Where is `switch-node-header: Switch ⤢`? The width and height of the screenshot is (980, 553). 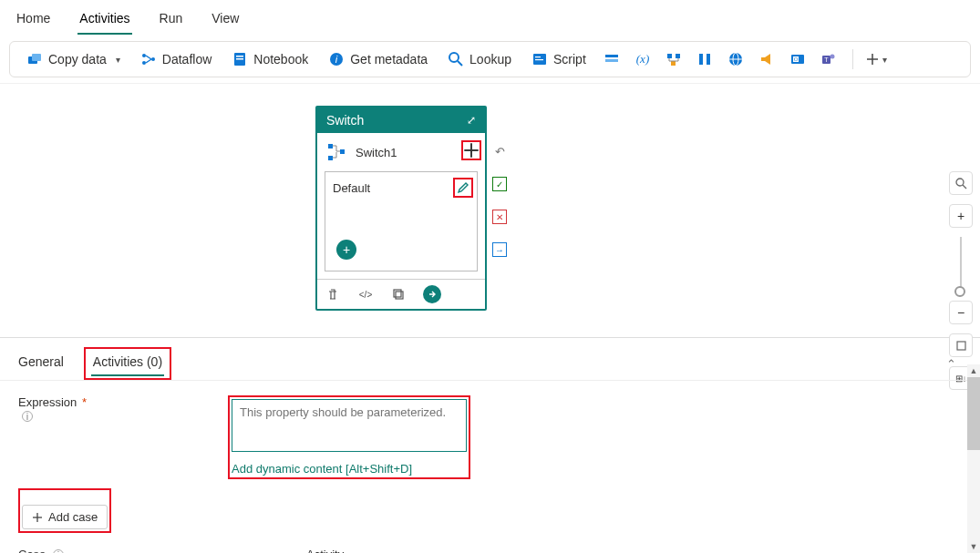
switch-node-header: Switch ⤢ is located at coordinates (401, 120).